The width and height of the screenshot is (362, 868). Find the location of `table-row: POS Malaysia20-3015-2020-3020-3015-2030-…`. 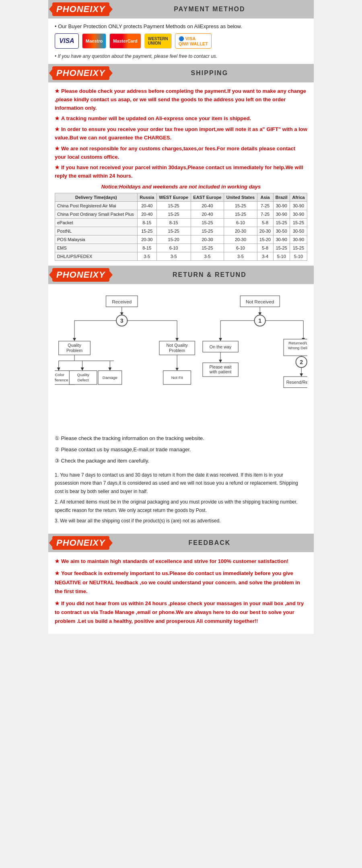

table-row: POS Malaysia20-3015-2020-3020-3015-2030-… is located at coordinates (181, 240).